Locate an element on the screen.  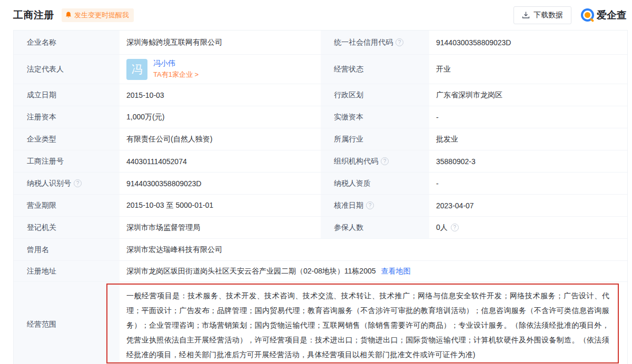
table-row: 企业类型 有限责任公司(自然人独资) 所属行业 批发业 is located at coordinates (320, 139).